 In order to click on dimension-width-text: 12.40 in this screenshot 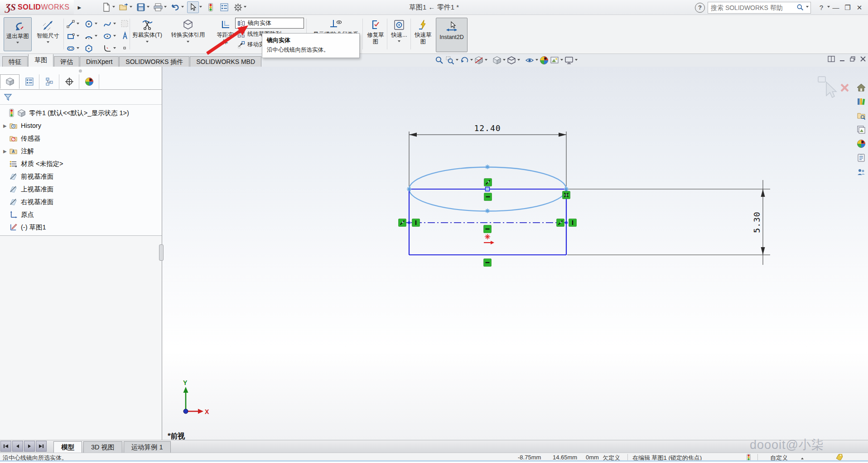, I will do `click(487, 128)`.